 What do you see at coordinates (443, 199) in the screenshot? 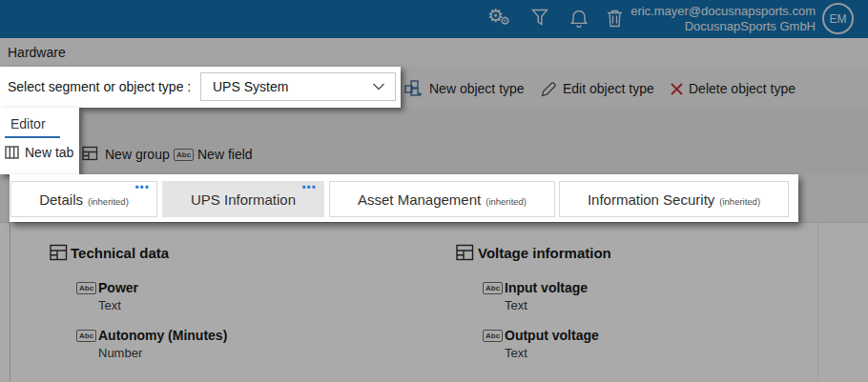
I see `tab-asset-management: Asset Management (inherited)` at bounding box center [443, 199].